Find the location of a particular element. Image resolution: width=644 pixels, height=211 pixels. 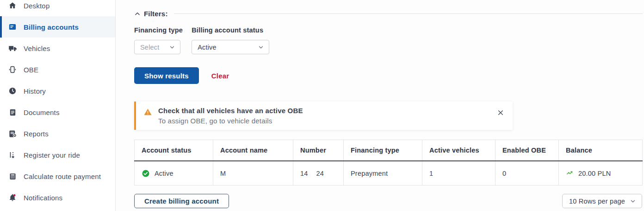

warning-triangle-icon is located at coordinates (148, 112).